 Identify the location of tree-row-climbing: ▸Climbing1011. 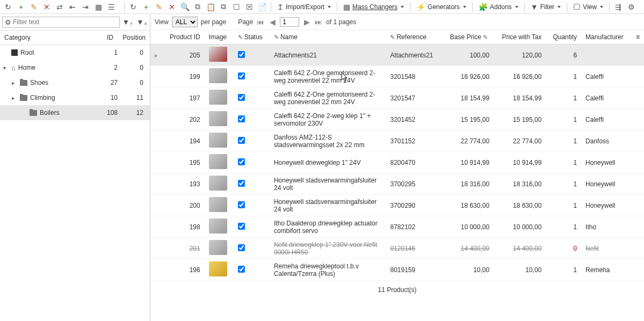
(75, 98).